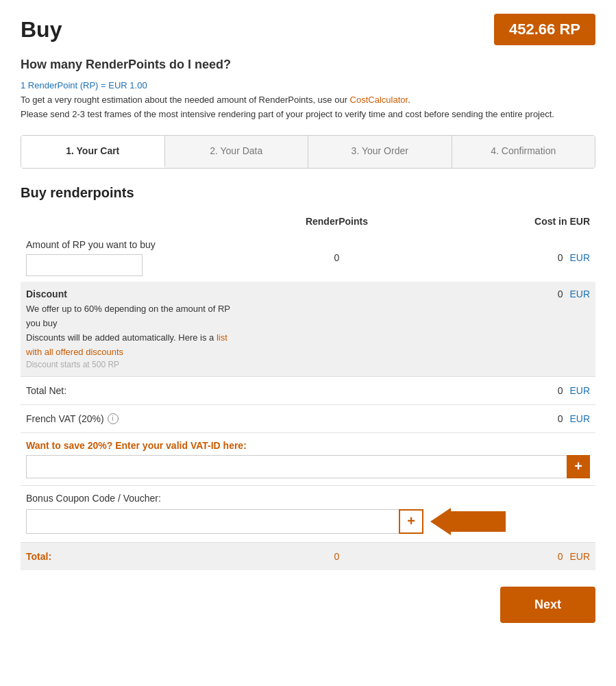  Describe the element at coordinates (337, 556) in the screenshot. I see `total-footer-center-value: 0` at that location.